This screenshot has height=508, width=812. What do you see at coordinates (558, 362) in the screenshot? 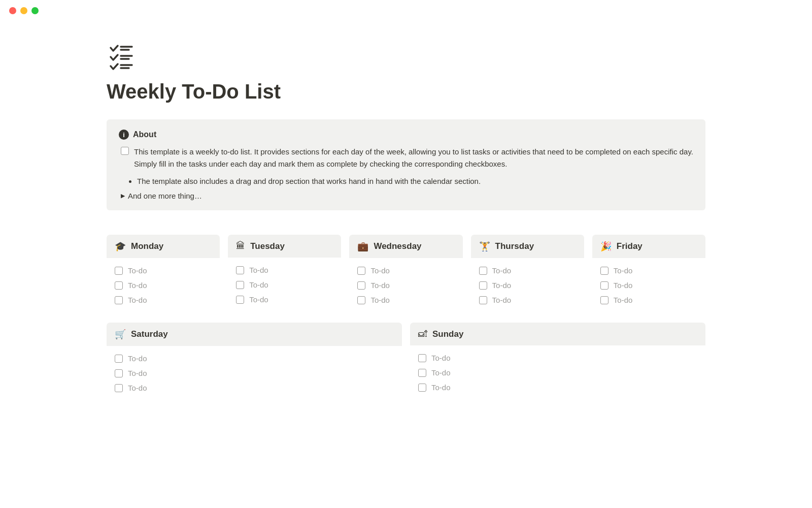
I see `day-card-sunday: 🛋SundayTo-doTo-doTo-do` at bounding box center [558, 362].